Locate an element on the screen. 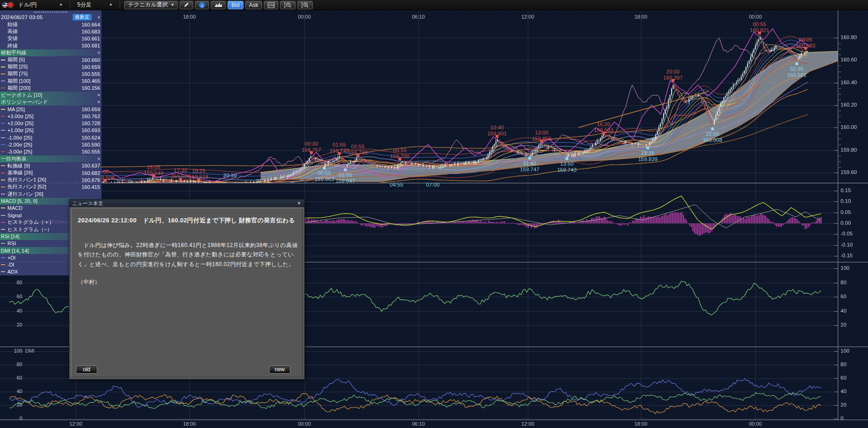  sidebar-indicator-row: 先行スパン1 [26]160.676 is located at coordinates (51, 180).